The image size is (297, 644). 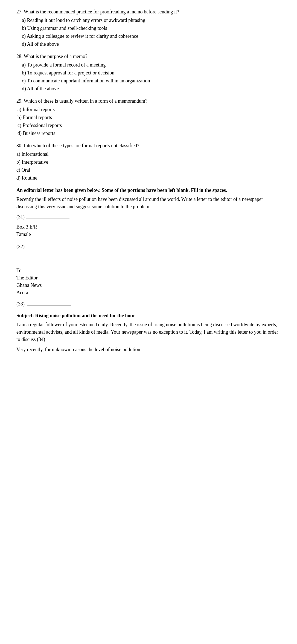 I want to click on q29-option-b: b) Formal reports, so click(x=149, y=118).